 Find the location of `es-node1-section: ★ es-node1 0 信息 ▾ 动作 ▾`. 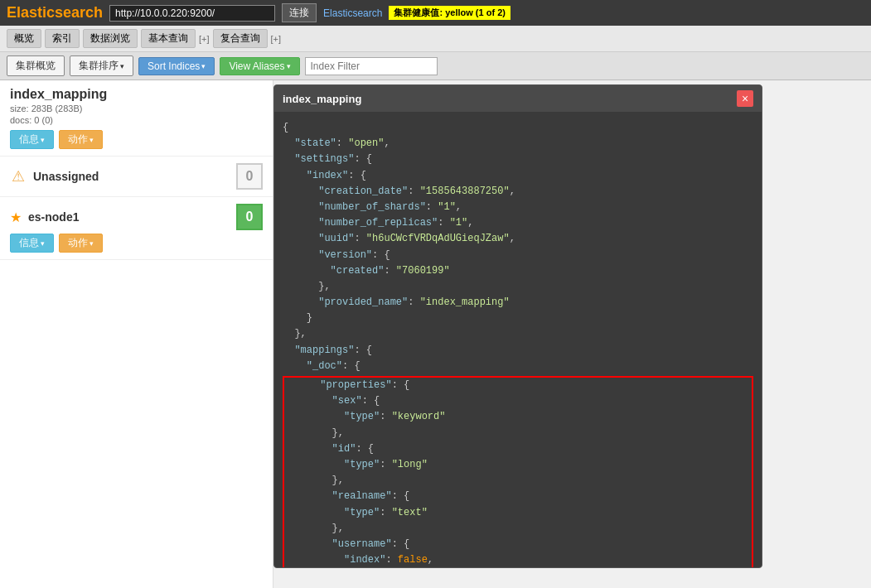

es-node1-section: ★ es-node1 0 信息 ▾ 动作 ▾ is located at coordinates (136, 229).